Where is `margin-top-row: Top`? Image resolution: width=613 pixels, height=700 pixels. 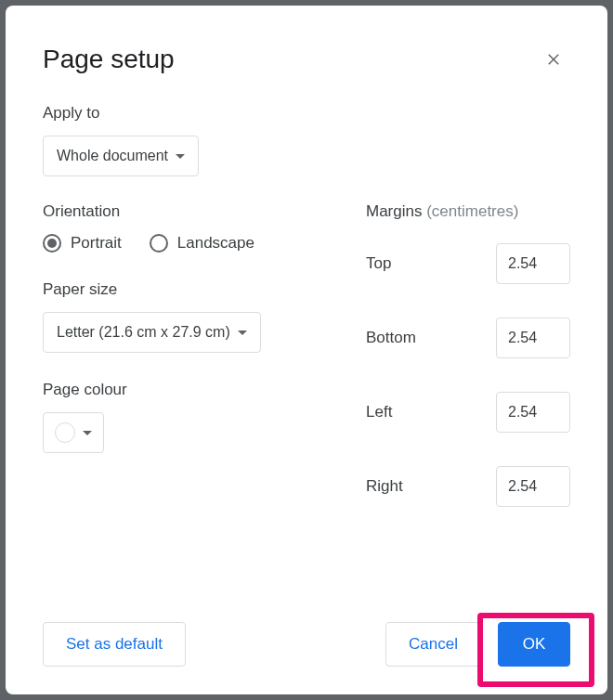
margin-top-row: Top is located at coordinates (468, 264).